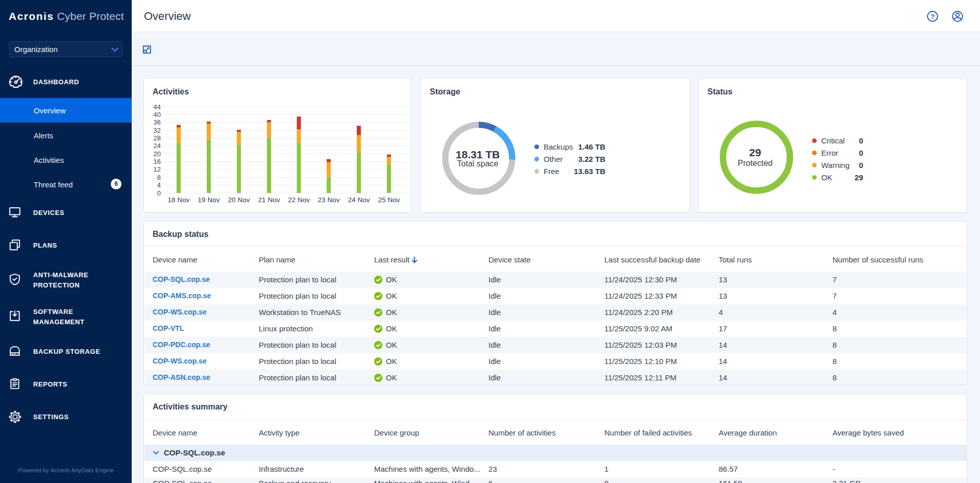  I want to click on svg-text: 12, so click(157, 170).